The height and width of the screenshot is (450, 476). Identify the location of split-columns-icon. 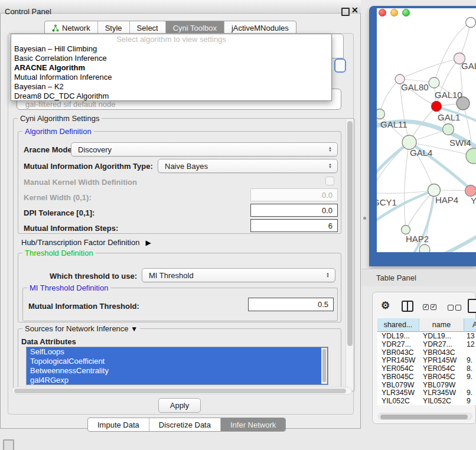
(407, 306).